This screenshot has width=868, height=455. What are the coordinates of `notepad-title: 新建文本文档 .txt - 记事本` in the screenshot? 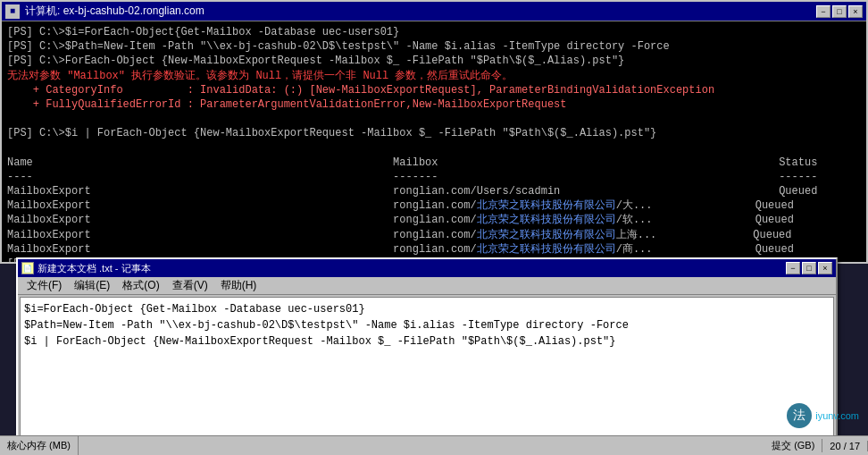 It's located at (95, 268).